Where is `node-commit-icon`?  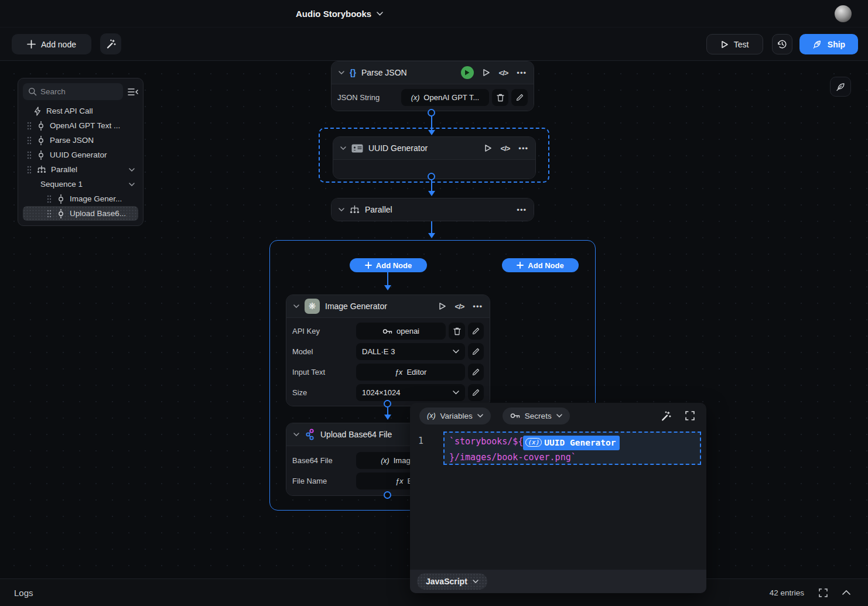 node-commit-icon is located at coordinates (41, 155).